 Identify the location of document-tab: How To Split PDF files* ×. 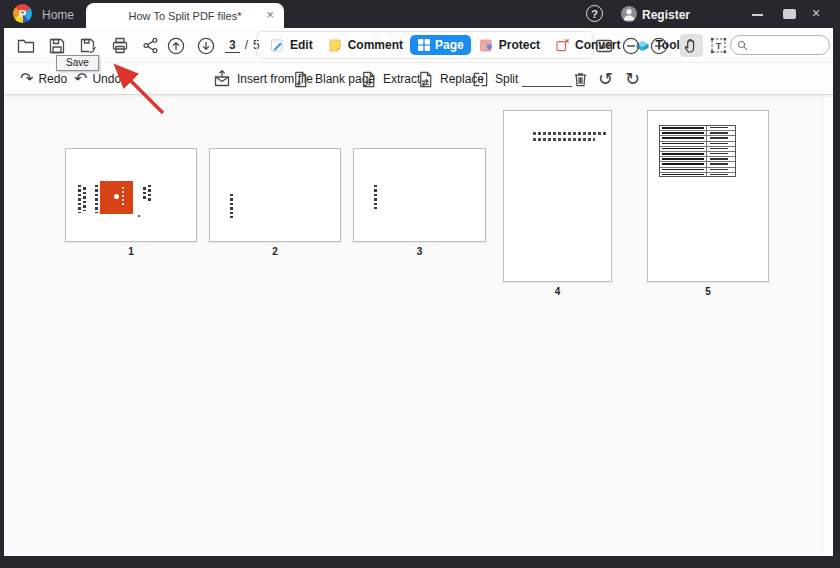
(185, 16).